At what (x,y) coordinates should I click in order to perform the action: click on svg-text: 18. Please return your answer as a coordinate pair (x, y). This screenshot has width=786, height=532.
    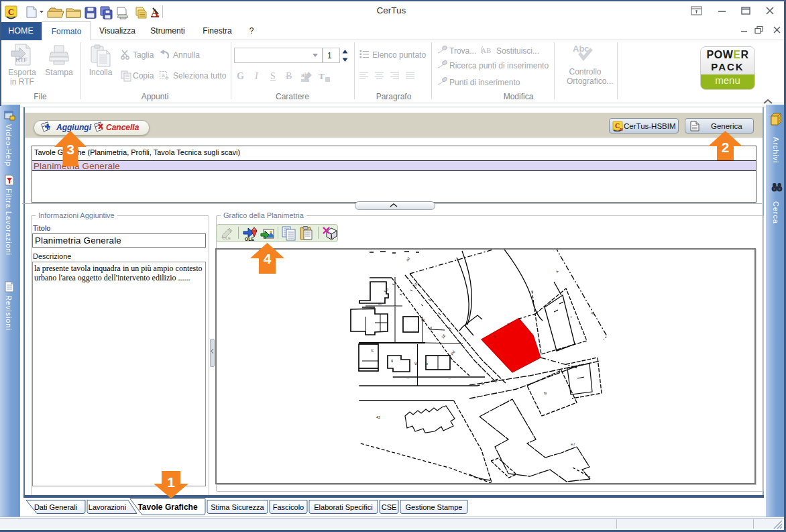
    Looking at the image, I should click on (443, 336).